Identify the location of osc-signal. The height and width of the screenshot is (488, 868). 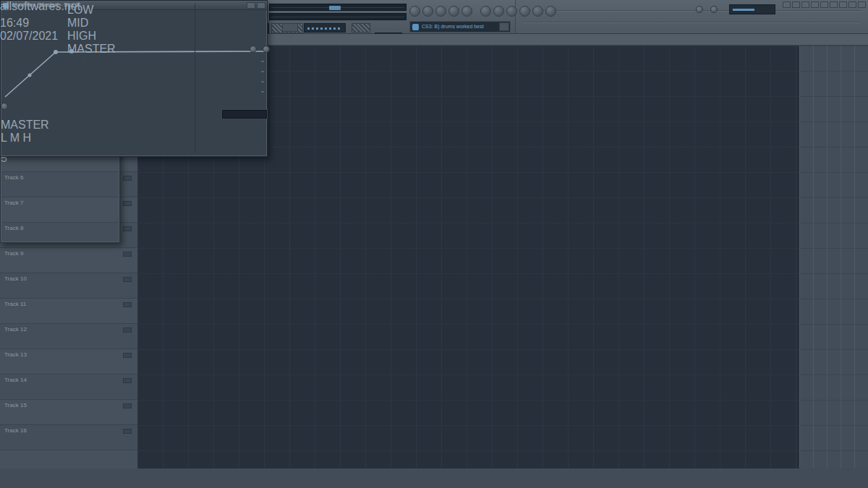
(335, 8).